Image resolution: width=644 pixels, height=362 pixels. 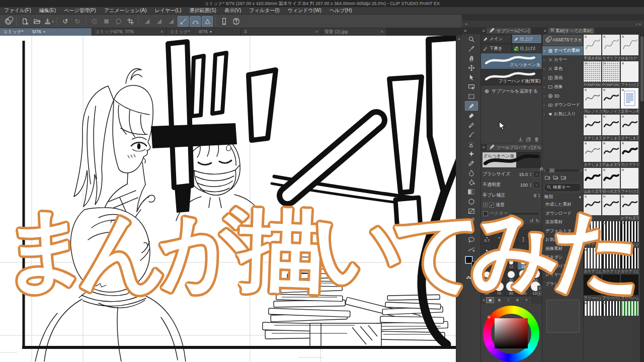 I want to click on materials-scroll-thumb, so click(x=642, y=69).